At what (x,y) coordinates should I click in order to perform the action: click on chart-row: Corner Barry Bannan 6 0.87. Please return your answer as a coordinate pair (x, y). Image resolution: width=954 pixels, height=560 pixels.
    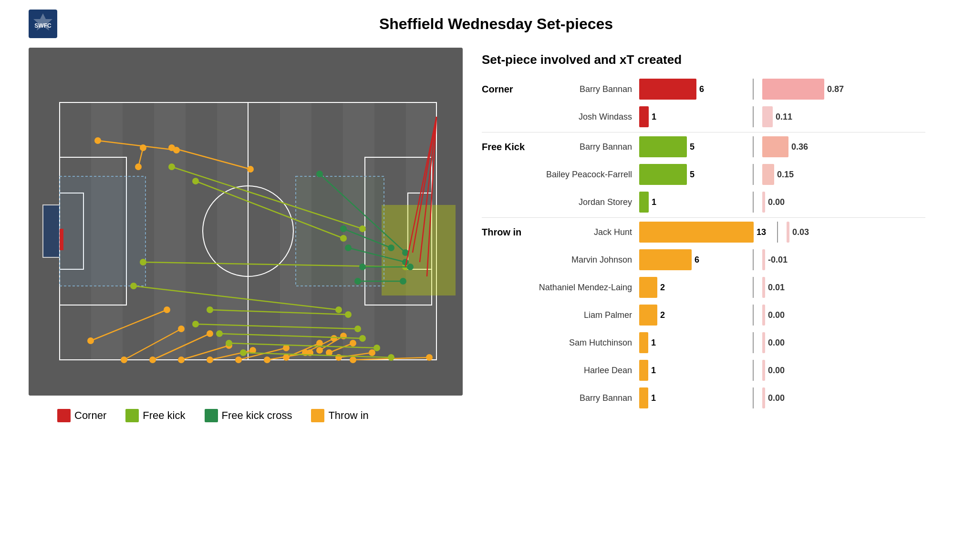
    Looking at the image, I should click on (704, 89).